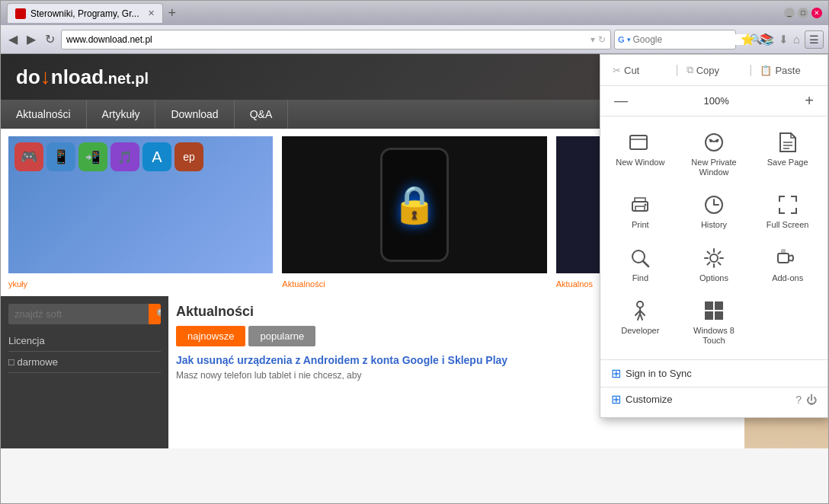  Describe the element at coordinates (714, 374) in the screenshot. I see `menu-sync-row: ⊞ Sign in to Sync` at that location.